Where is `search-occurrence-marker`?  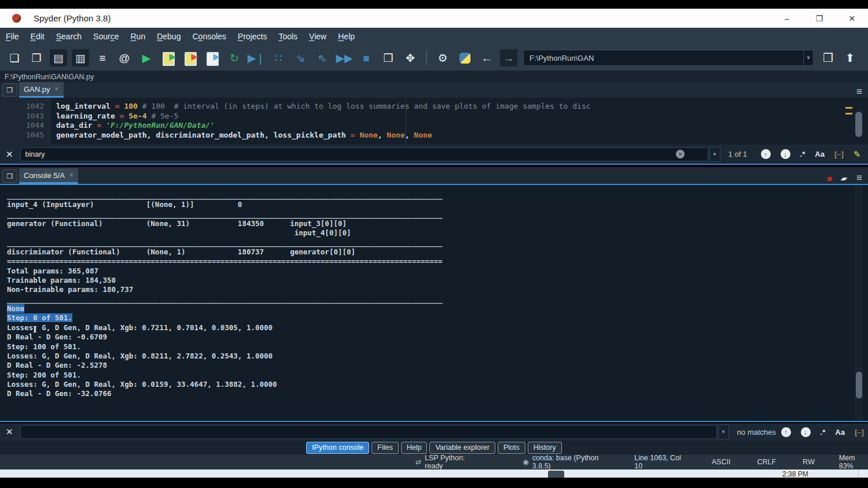
search-occurrence-marker is located at coordinates (849, 113).